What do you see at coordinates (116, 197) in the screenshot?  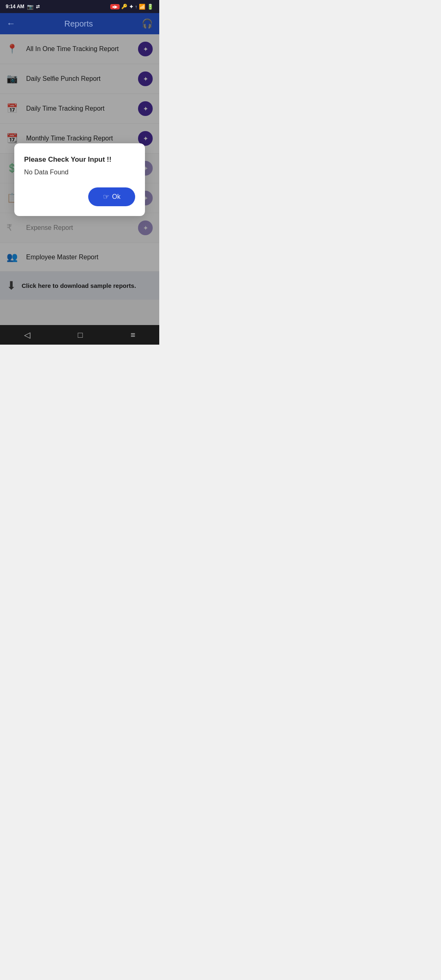 I see `ok-label: Ok` at bounding box center [116, 197].